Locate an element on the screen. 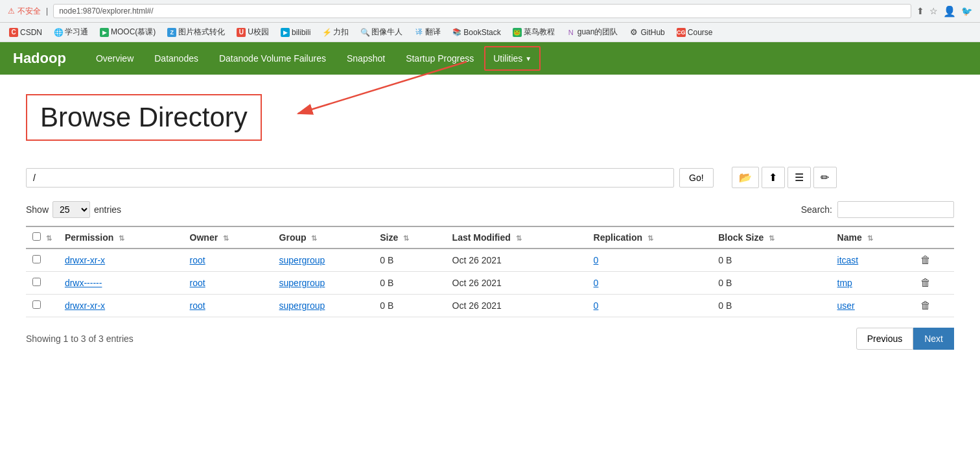  entries-select: 10 25 50 100 is located at coordinates (71, 210).